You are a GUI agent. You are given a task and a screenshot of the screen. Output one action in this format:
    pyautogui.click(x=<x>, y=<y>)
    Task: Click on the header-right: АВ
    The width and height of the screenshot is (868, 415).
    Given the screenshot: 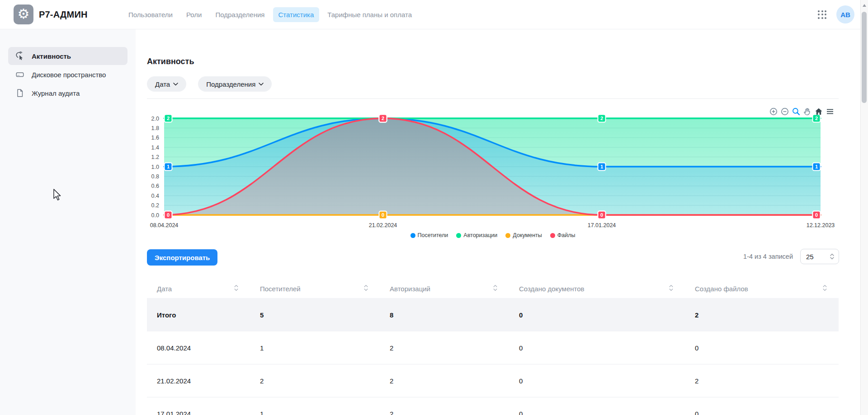 What is the action you would take?
    pyautogui.click(x=836, y=14)
    